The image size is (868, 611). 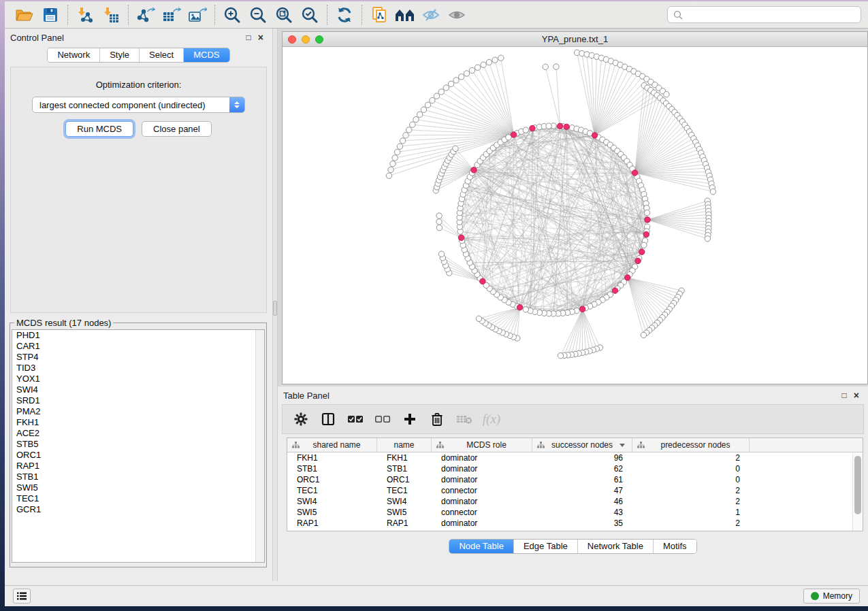 What do you see at coordinates (177, 129) in the screenshot?
I see `close-panel-button-mcds: Close panel` at bounding box center [177, 129].